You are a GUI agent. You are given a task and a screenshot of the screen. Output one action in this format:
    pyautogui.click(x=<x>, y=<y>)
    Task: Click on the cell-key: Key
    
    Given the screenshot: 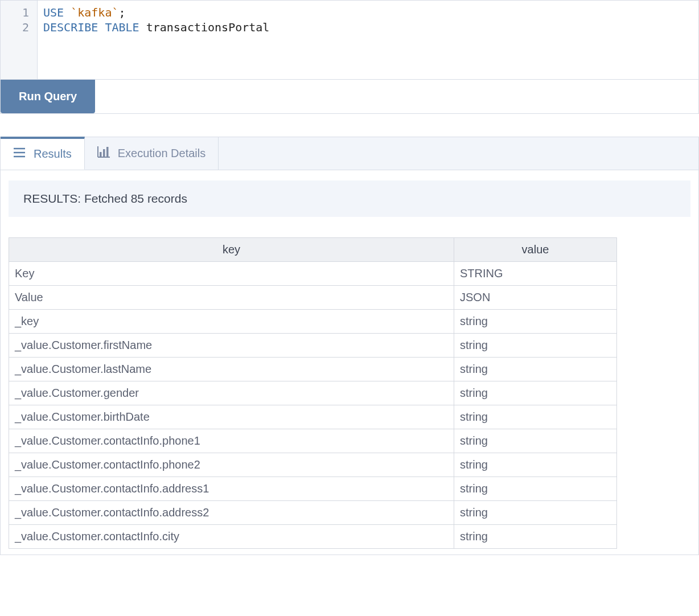 What is the action you would take?
    pyautogui.click(x=232, y=274)
    